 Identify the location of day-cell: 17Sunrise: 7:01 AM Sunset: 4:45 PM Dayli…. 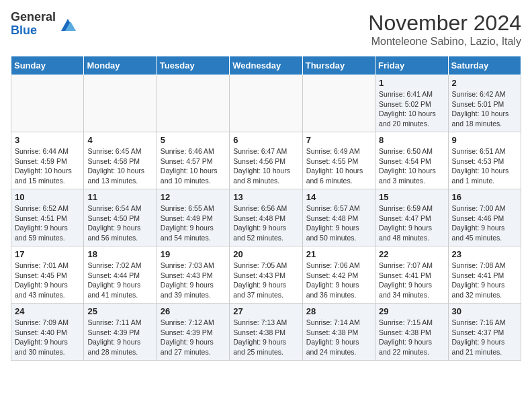
(48, 275).